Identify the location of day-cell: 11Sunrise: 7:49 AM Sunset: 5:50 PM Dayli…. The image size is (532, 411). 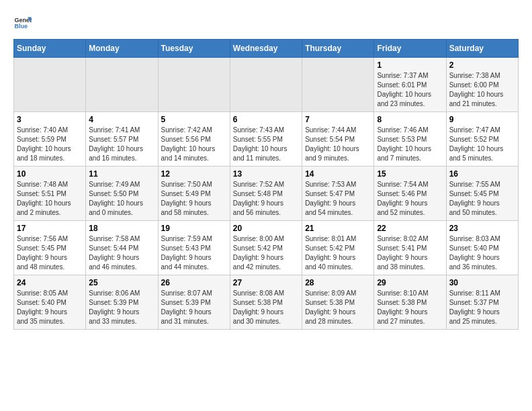
(122, 193).